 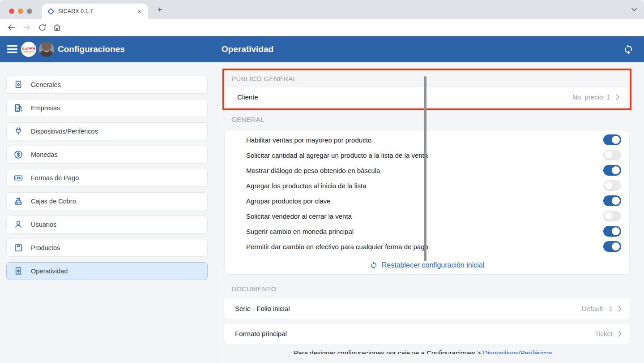 I want to click on toggle-switch-4-on, so click(x=612, y=201).